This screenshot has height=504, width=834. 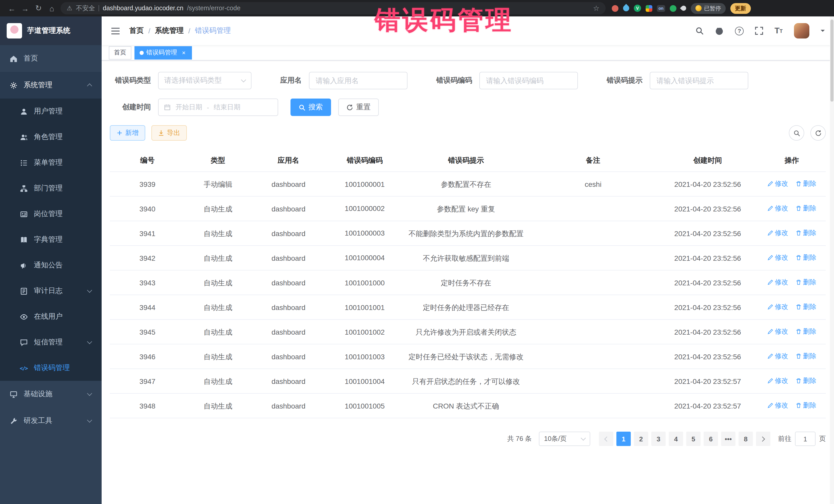 I want to click on refresh-button, so click(x=818, y=133).